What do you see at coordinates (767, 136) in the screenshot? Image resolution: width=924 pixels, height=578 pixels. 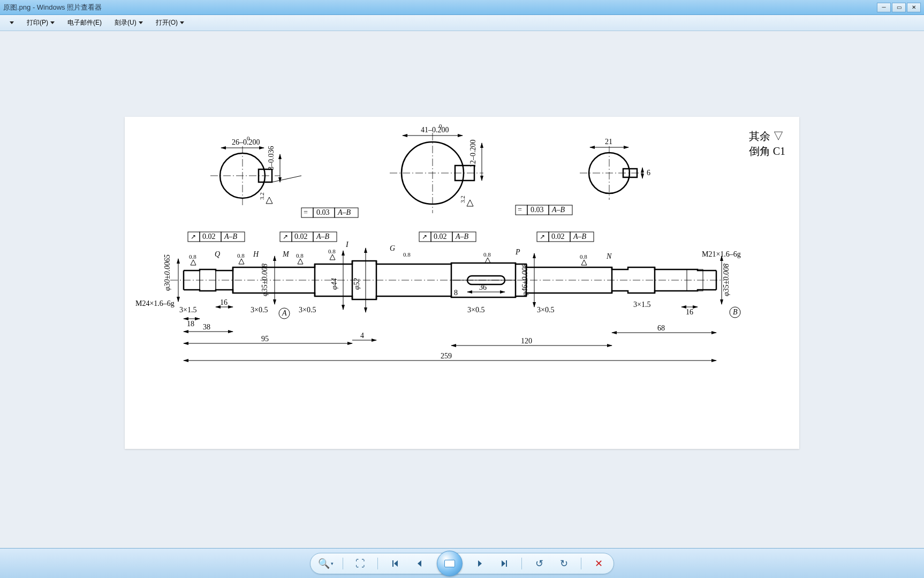 I see `note-line: 其余 ▽` at bounding box center [767, 136].